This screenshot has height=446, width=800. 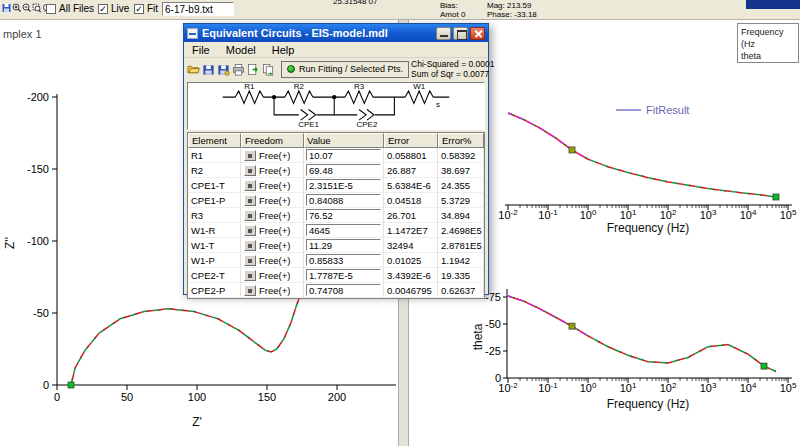 What do you see at coordinates (336, 290) in the screenshot?
I see `table-row: CPE2-PFree(+)0.747080.00467950.62637` at bounding box center [336, 290].